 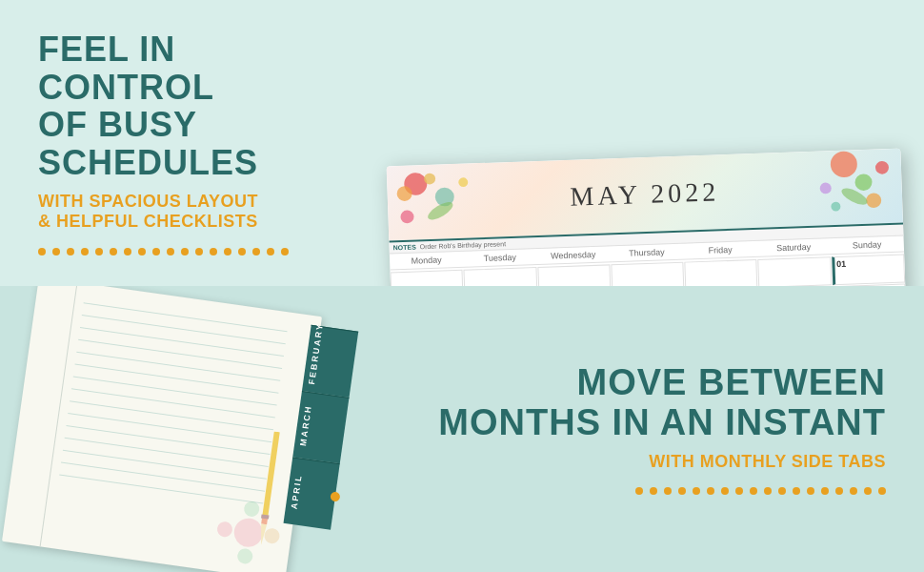 What do you see at coordinates (867, 246) in the screenshot?
I see `day-sunday: Sunday` at bounding box center [867, 246].